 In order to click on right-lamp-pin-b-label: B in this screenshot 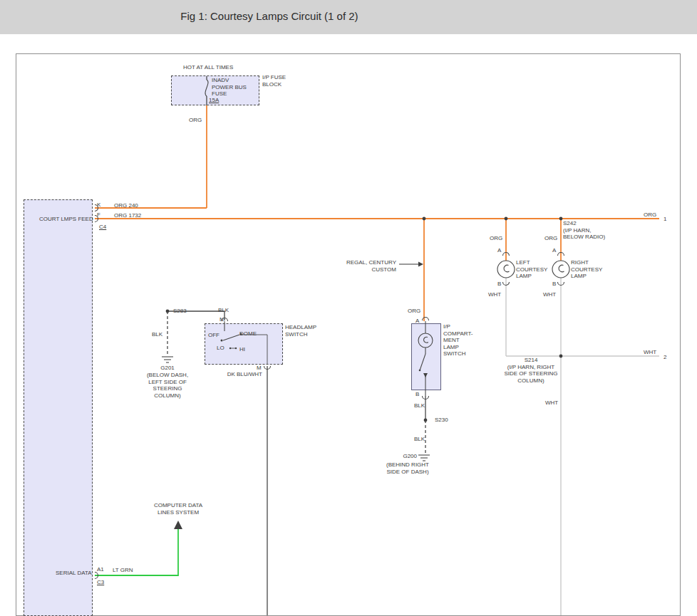, I will do `click(554, 284)`.